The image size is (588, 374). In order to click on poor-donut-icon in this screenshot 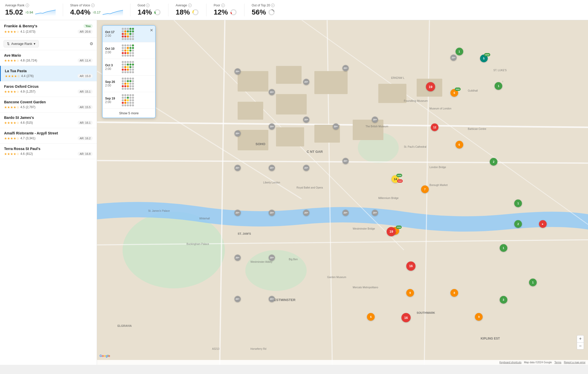, I will do `click(234, 12)`.